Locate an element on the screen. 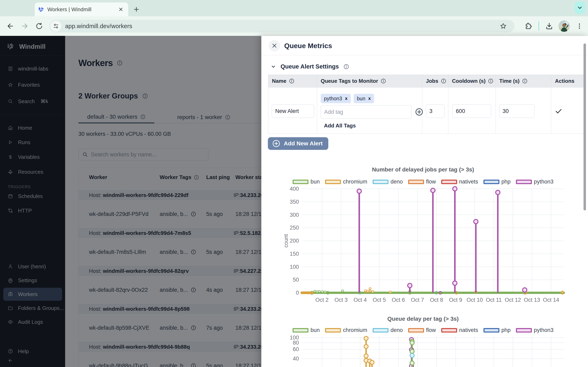  address-bar: app.windmill.dev/workers is located at coordinates (282, 26).